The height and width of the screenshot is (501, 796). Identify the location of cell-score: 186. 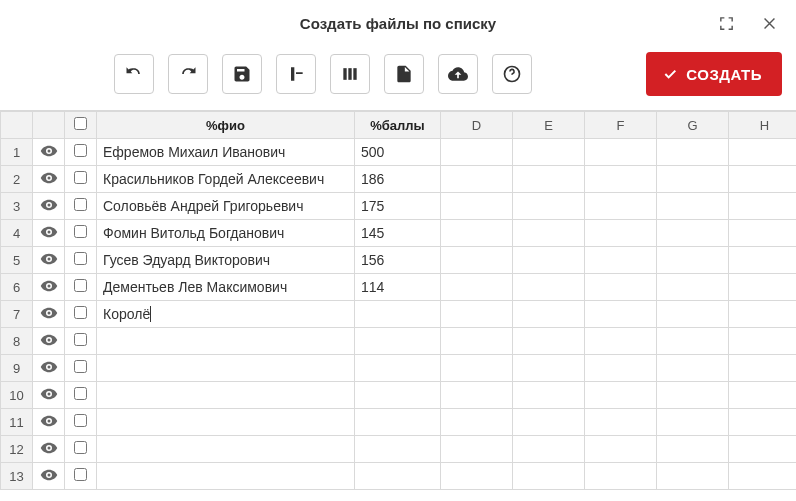
(398, 180).